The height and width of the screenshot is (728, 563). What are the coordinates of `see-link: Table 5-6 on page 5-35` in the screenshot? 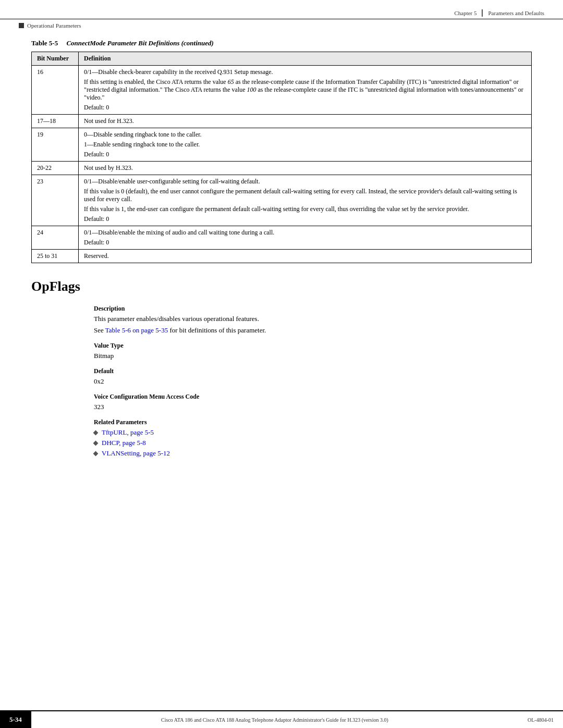 It's located at (137, 330).